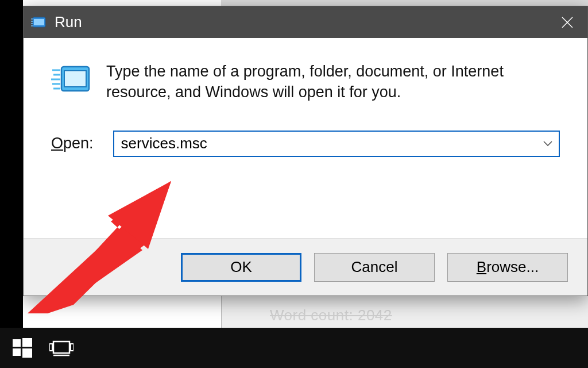  I want to click on desktop-left-edge, so click(11, 164).